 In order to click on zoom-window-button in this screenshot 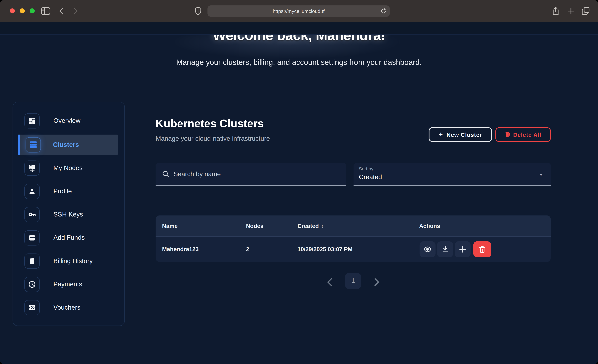, I will do `click(32, 11)`.